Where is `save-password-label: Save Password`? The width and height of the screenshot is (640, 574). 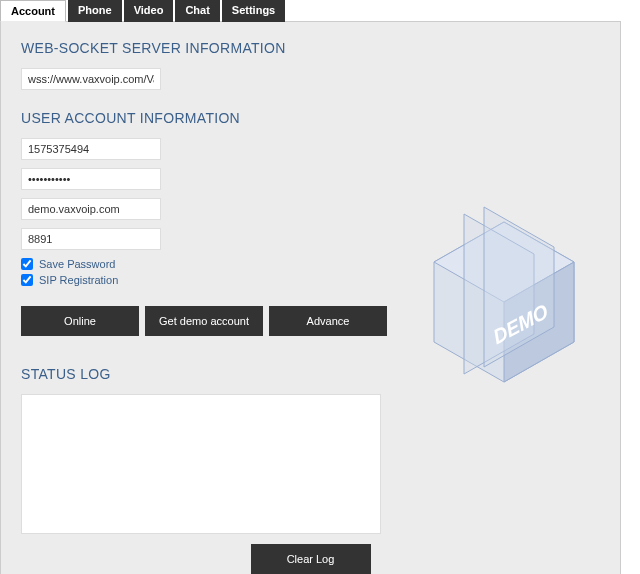
save-password-label: Save Password is located at coordinates (77, 264).